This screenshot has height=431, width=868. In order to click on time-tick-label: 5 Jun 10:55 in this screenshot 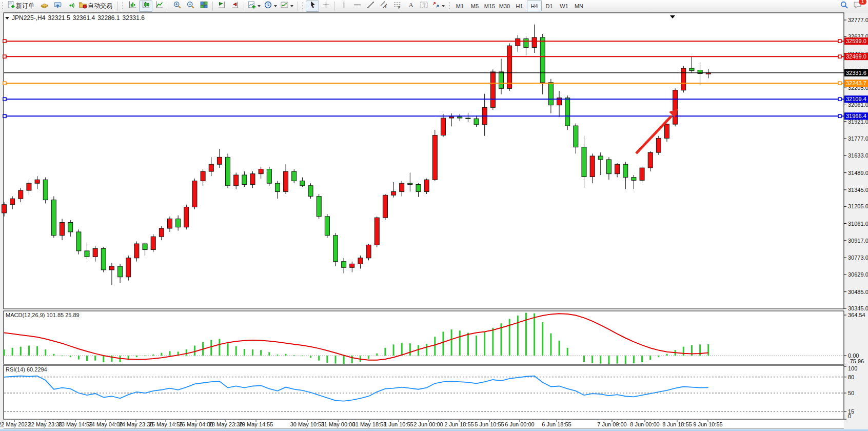, I will do `click(489, 424)`.